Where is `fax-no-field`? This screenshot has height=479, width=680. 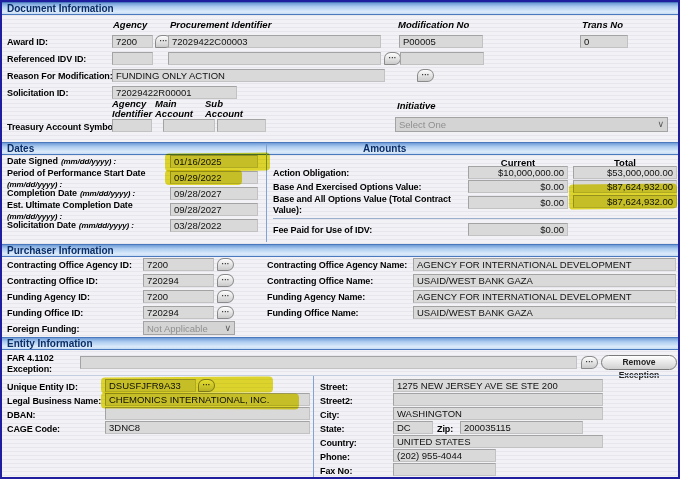
fax-no-field is located at coordinates (444, 470).